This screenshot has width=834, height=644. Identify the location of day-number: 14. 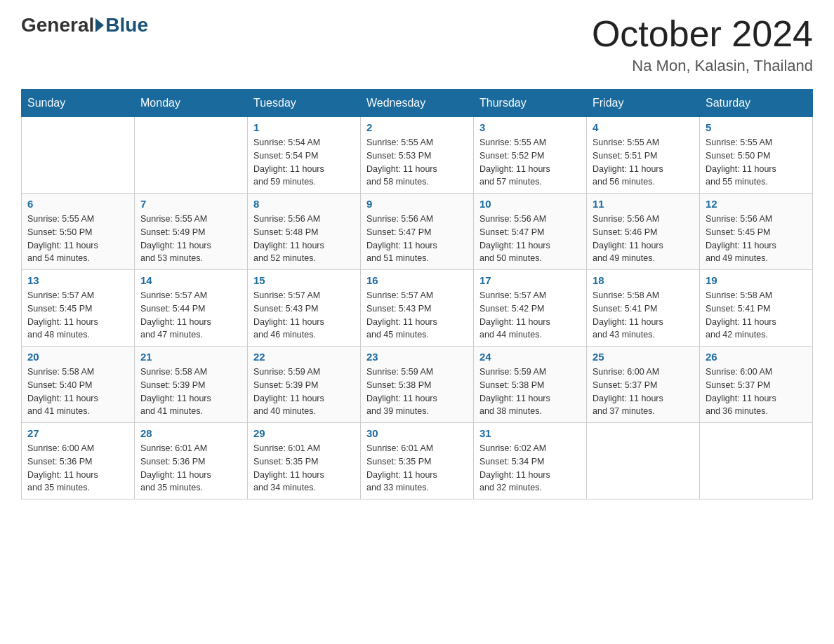
(191, 281).